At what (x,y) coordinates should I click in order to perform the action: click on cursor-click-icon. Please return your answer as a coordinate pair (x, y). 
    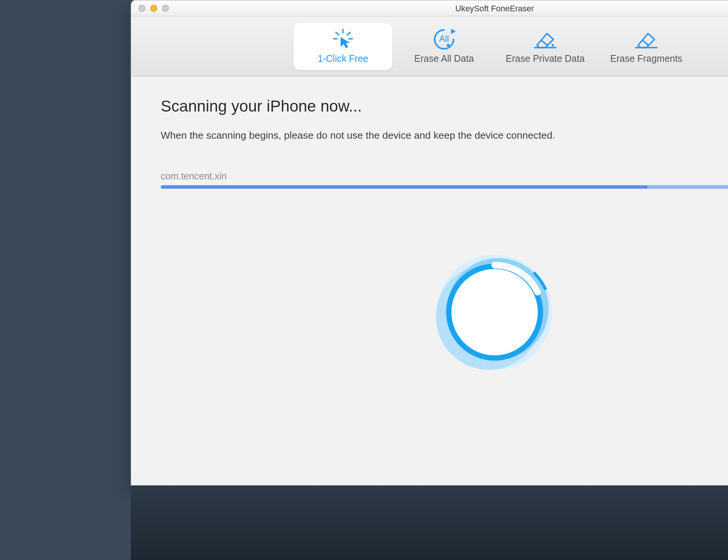
    Looking at the image, I should click on (343, 39).